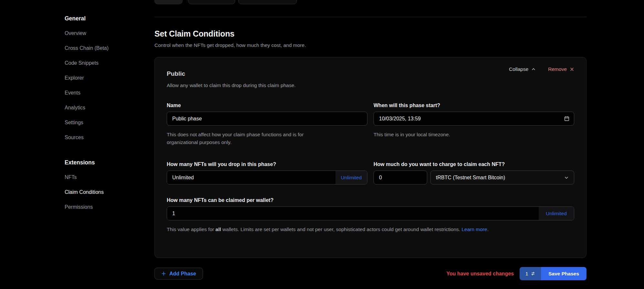  Describe the element at coordinates (102, 18) in the screenshot. I see `sidebar-section-general: General` at that location.